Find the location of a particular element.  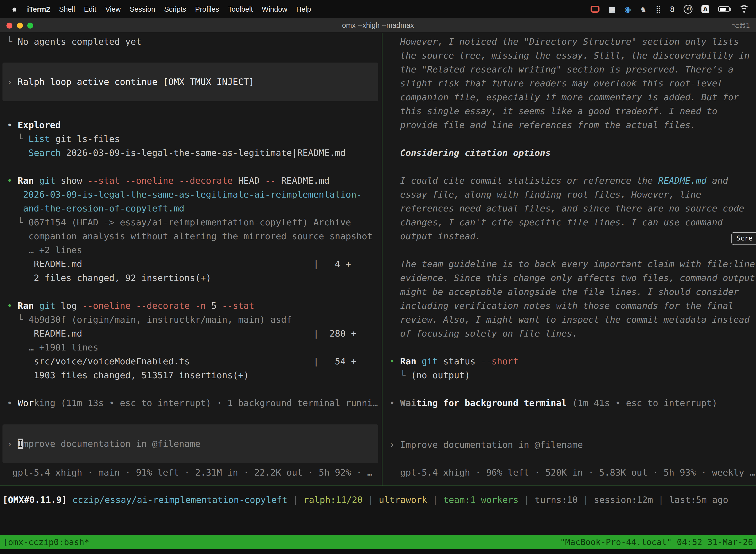

text-segment: gpt-5.4 xhigh · main · 91% left · 2.31M … is located at coordinates (190, 473).